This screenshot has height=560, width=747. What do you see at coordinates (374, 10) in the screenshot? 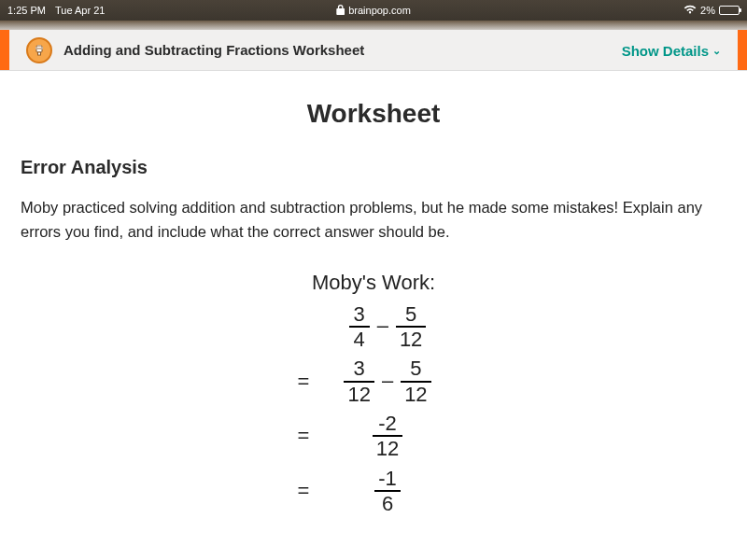
I see `ipad-status-bar: 1:25 PM Tue Apr 21 brainpop.com 2%` at bounding box center [374, 10].